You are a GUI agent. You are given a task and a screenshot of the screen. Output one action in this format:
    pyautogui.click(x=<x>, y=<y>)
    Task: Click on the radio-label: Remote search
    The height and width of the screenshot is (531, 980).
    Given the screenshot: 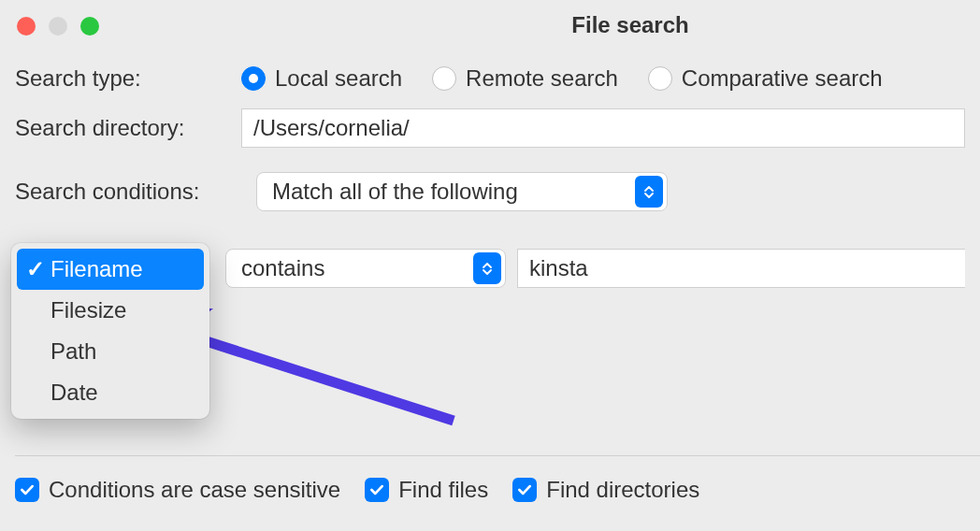 What is the action you would take?
    pyautogui.click(x=542, y=79)
    